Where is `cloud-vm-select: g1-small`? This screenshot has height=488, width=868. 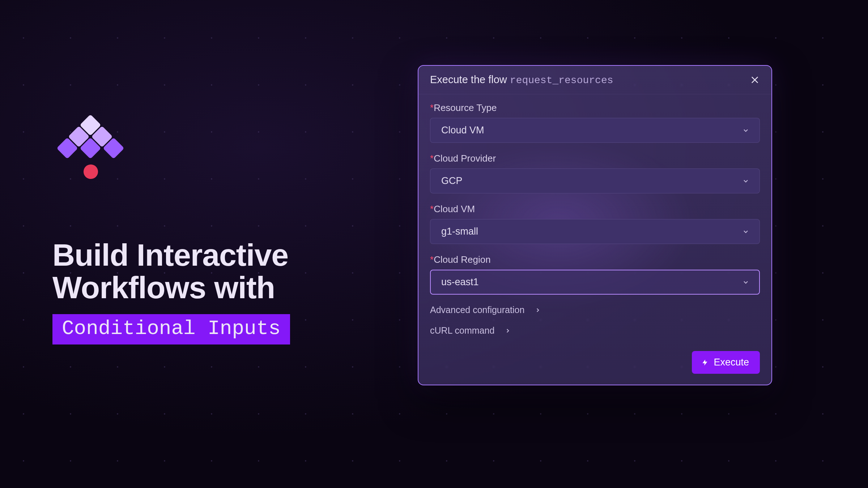
cloud-vm-select: g1-small is located at coordinates (595, 231).